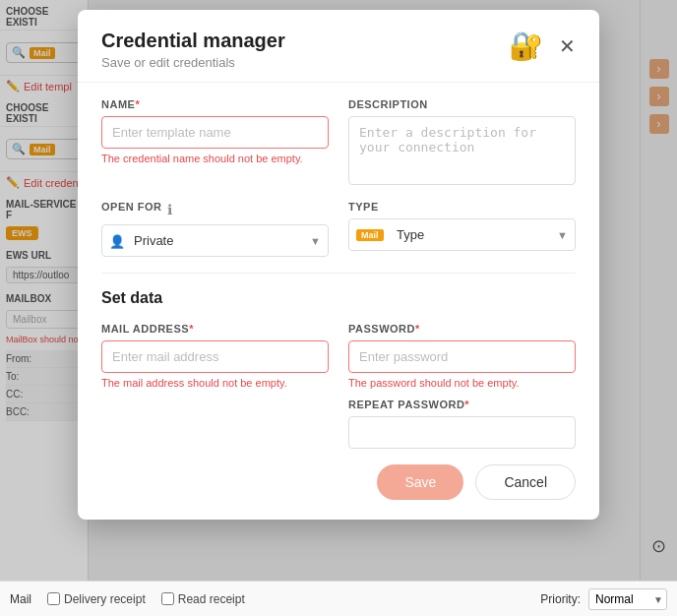  I want to click on type-group: TYPE Mail Type Mail ▼, so click(462, 228).